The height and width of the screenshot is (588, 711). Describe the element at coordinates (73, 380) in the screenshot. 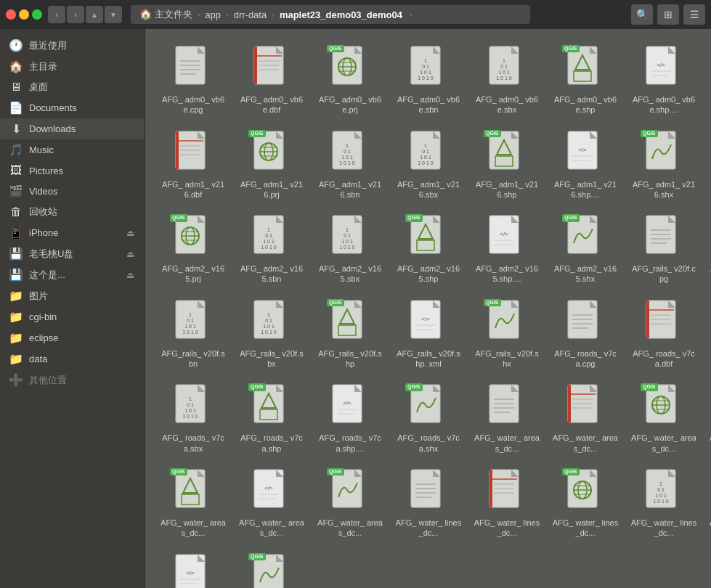

I see `sidebar-other-locations: ➕ 其他位置` at that location.